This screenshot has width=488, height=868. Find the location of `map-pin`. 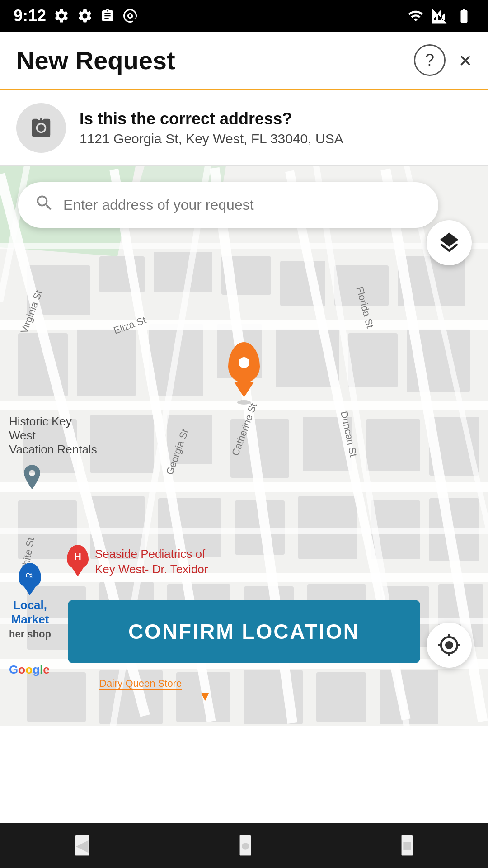

map-pin is located at coordinates (244, 373).